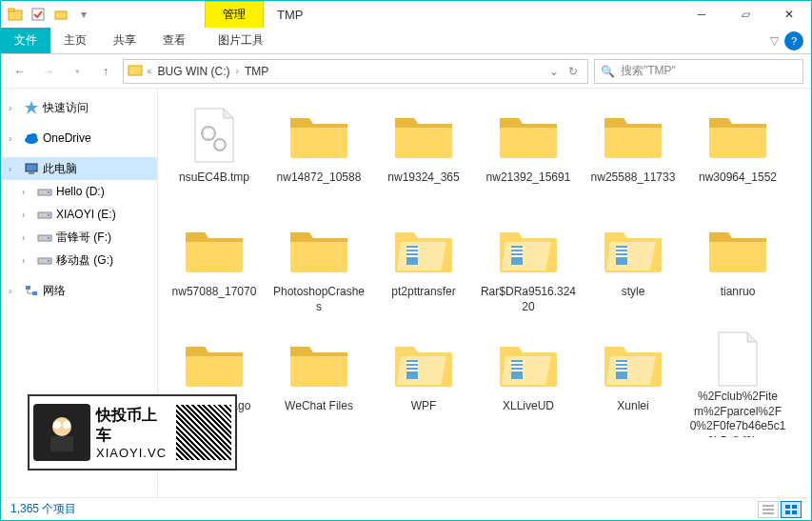 Image resolution: width=812 pixels, height=521 pixels. I want to click on file-item: nw57088_17070, so click(214, 270).